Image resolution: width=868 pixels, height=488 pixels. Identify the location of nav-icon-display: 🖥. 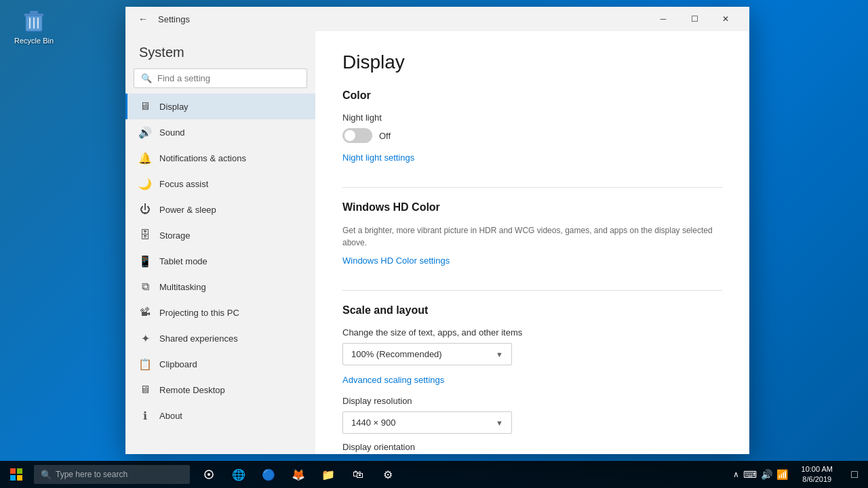
(145, 106).